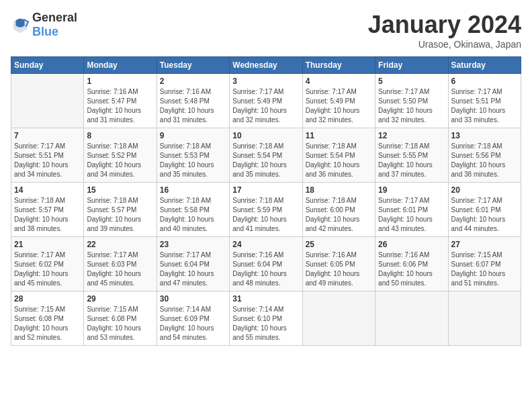 Image resolution: width=532 pixels, height=411 pixels. I want to click on day-number: 5, so click(411, 81).